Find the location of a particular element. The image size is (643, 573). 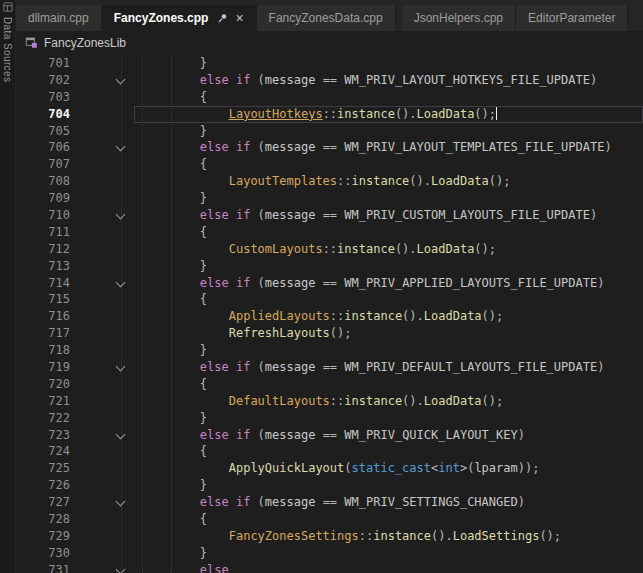

code-text: DefaultLayouts::instance().LoadData(); is located at coordinates (388, 402).